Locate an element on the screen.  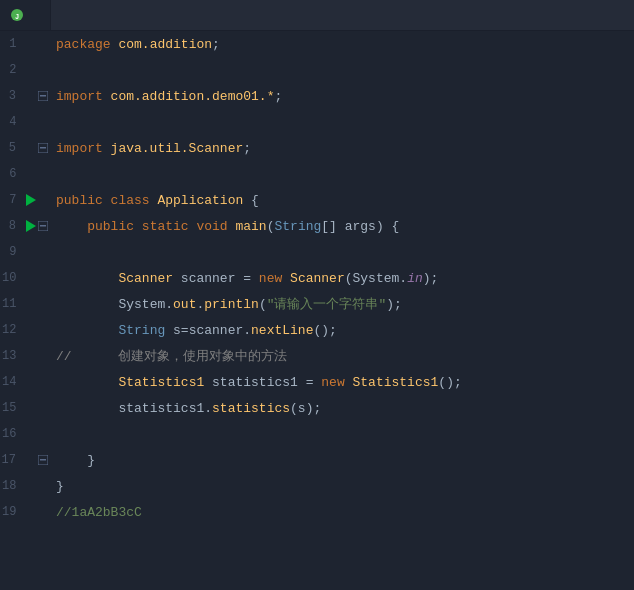
token-pkg: java.util.Scanner is located at coordinates (178, 148).